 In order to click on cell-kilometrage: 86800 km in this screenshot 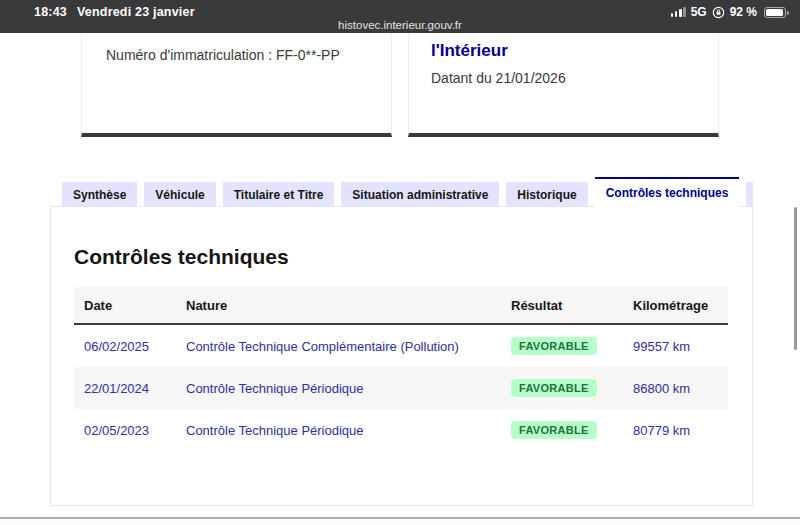, I will do `click(676, 388)`.